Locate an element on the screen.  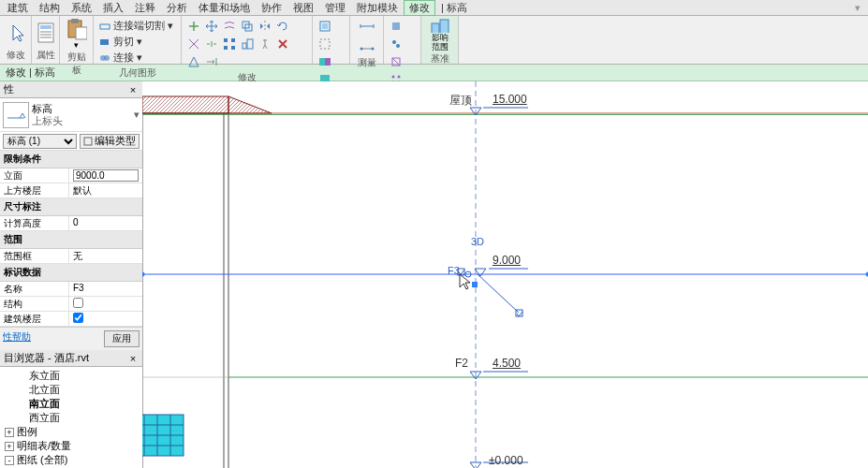
prop-row-name: 名称 F3 is located at coordinates (71, 289).